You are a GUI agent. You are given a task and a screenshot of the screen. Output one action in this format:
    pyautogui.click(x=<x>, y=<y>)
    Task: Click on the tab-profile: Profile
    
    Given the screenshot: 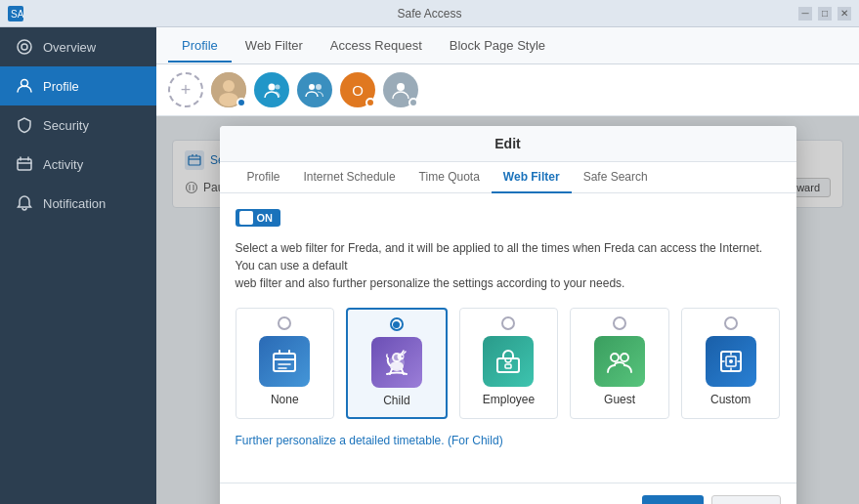 What is the action you would take?
    pyautogui.click(x=199, y=47)
    